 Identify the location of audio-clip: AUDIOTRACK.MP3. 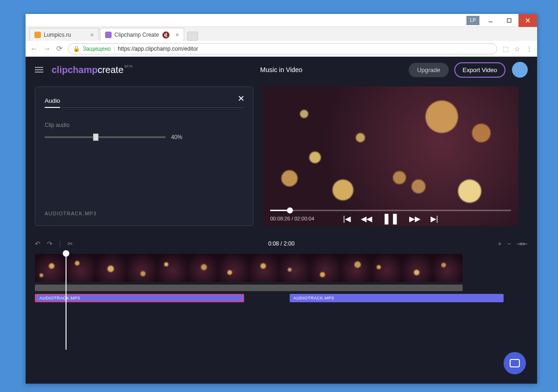
(397, 298).